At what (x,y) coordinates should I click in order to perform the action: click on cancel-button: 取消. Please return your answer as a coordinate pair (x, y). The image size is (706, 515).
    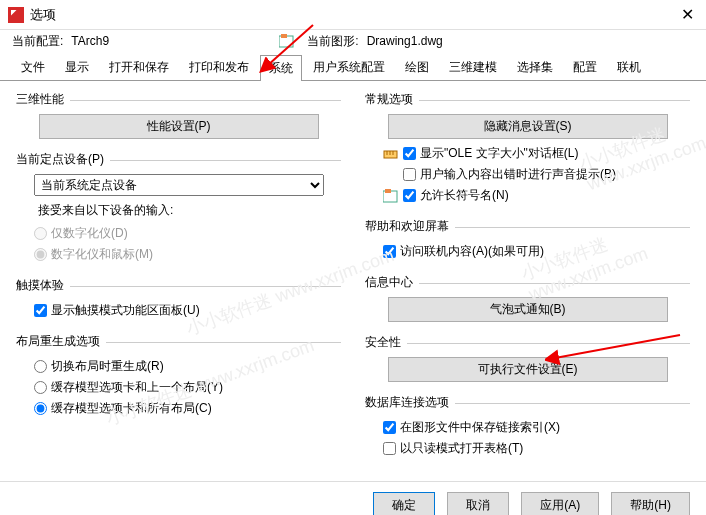
    Looking at the image, I should click on (478, 504).